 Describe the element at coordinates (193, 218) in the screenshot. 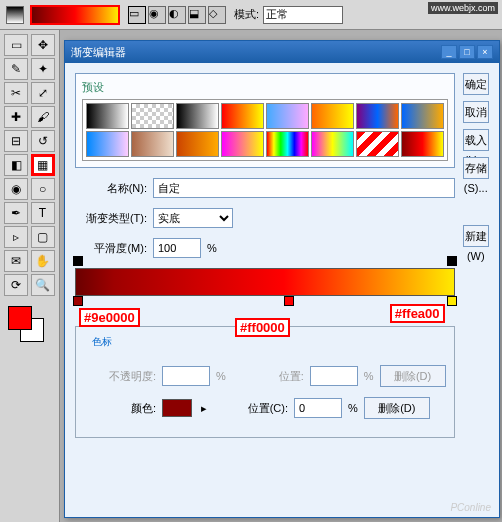

I see `type-select: 实底` at that location.